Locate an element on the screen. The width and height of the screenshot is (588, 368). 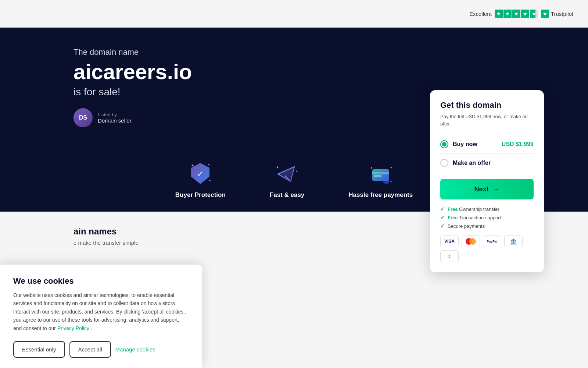
seller-listed-by: Listed by is located at coordinates (115, 115).